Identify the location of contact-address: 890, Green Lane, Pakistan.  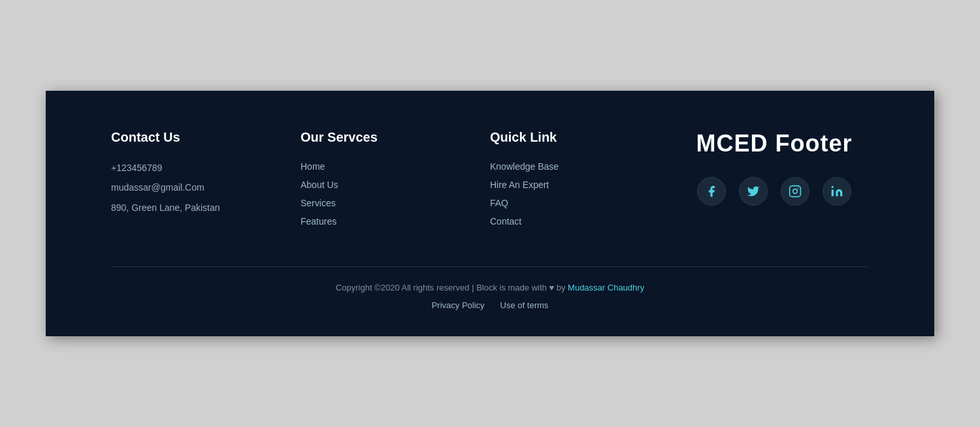
(206, 208).